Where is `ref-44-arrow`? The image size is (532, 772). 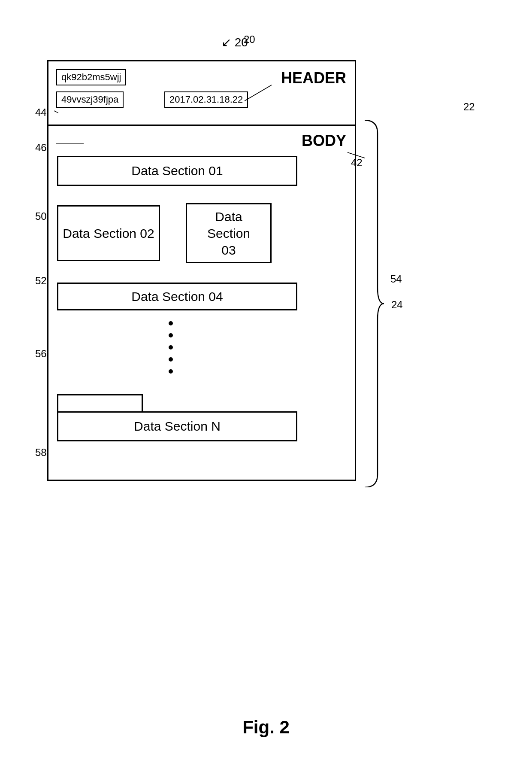 ref-44-arrow is located at coordinates (48, 132).